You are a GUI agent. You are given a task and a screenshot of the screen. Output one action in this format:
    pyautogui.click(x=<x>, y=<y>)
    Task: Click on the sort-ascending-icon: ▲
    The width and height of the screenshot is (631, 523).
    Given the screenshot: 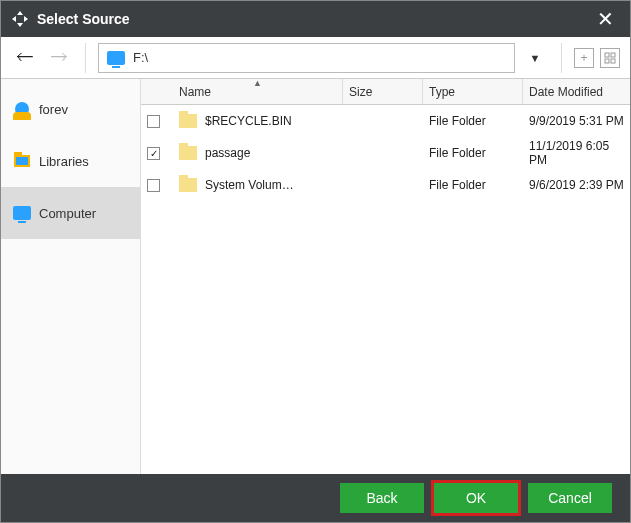 What is the action you would take?
    pyautogui.click(x=258, y=84)
    